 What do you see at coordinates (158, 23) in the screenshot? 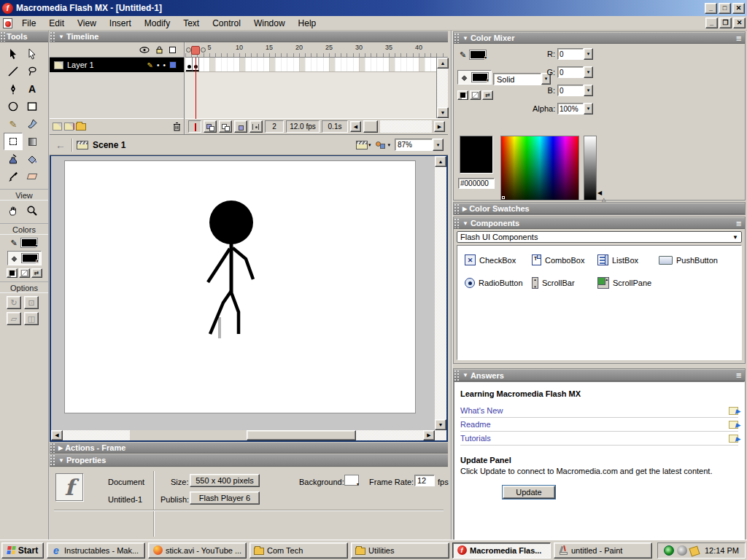
I see `menu-modify: Modify` at bounding box center [158, 23].